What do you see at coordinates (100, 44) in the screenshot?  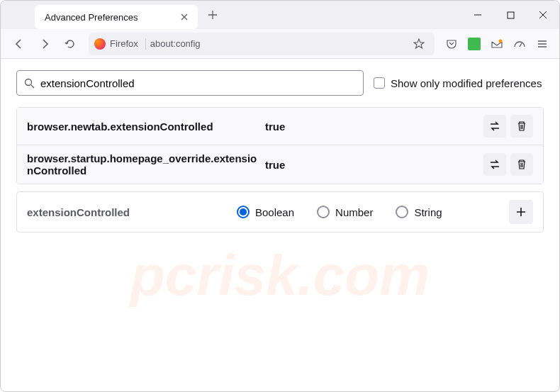 I see `firefox-logo-icon` at bounding box center [100, 44].